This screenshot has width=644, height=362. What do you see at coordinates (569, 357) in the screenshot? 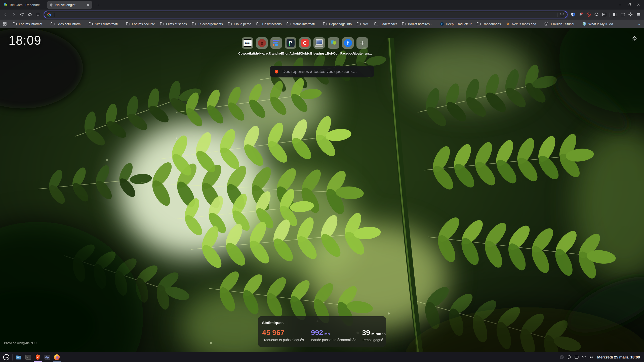
I see `shield-icon` at bounding box center [569, 357].